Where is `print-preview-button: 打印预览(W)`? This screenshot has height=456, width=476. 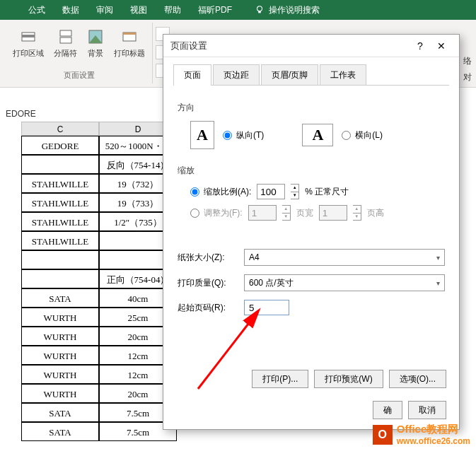
print-preview-button: 打印预览(W) is located at coordinates (348, 379).